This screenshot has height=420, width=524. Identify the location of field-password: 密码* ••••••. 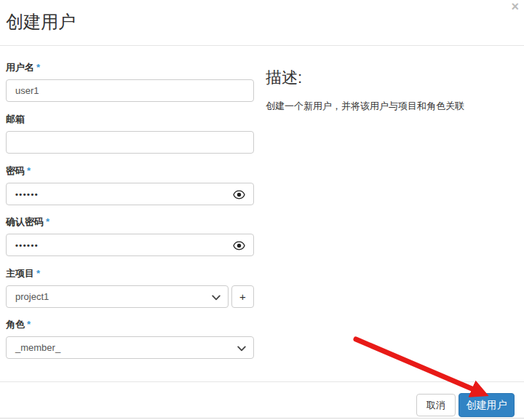
(130, 185).